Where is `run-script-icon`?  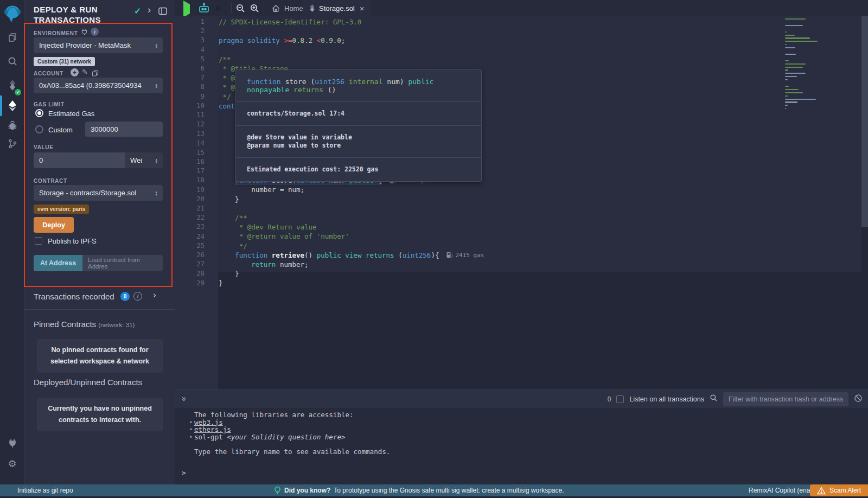 run-script-icon is located at coordinates (187, 9).